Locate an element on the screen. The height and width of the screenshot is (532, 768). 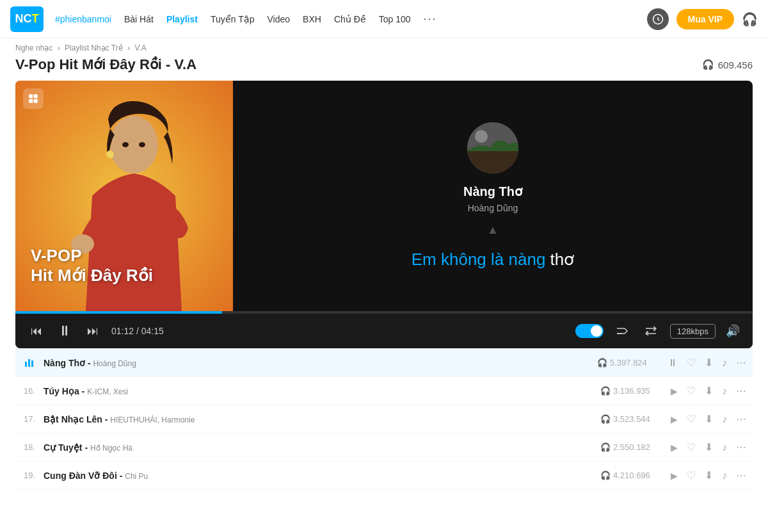
song-row: Nàng Thơ - Hoàng Dũng 🎧 5.397.824 ⏸ ♡ ⬇ … is located at coordinates (384, 363).